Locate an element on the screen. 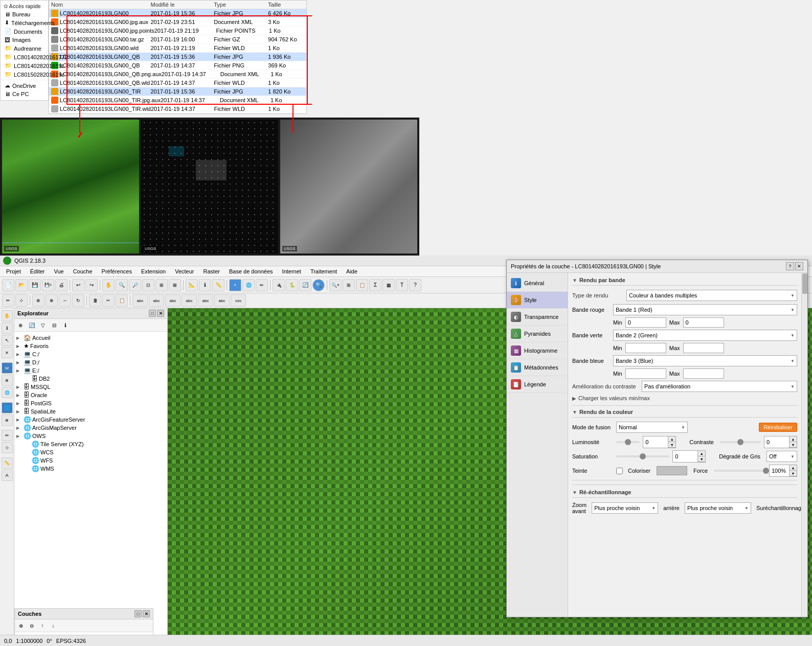 The height and width of the screenshot is (646, 812). tb2-edit: ✏ is located at coordinates (8, 301).